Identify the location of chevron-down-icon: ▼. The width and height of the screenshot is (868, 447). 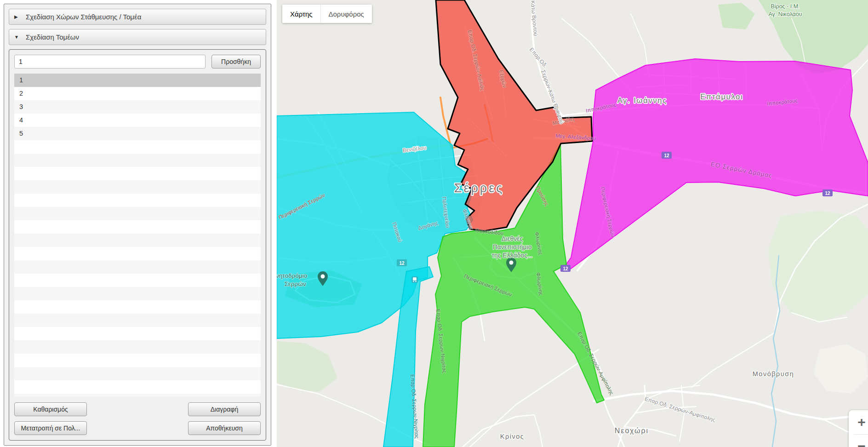
(17, 37).